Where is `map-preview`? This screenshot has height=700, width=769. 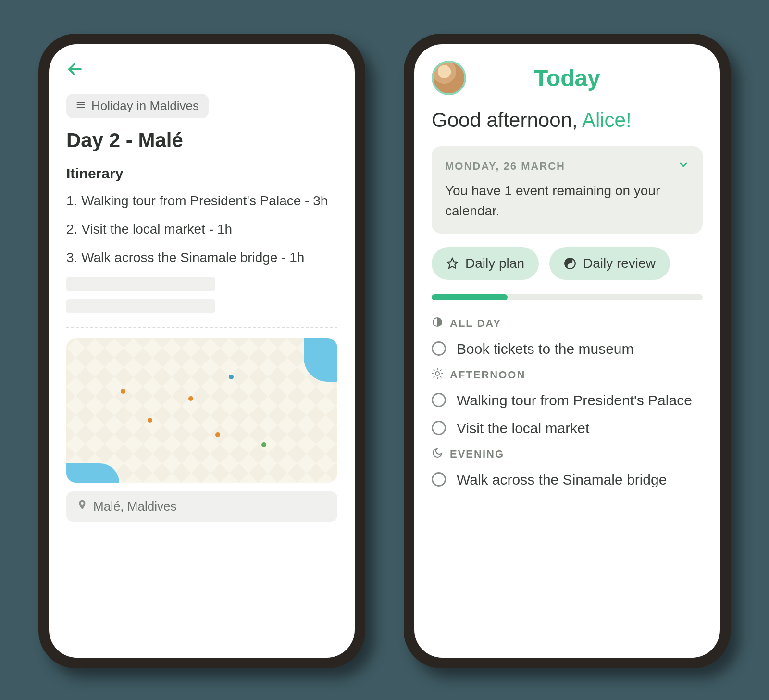
map-preview is located at coordinates (202, 411).